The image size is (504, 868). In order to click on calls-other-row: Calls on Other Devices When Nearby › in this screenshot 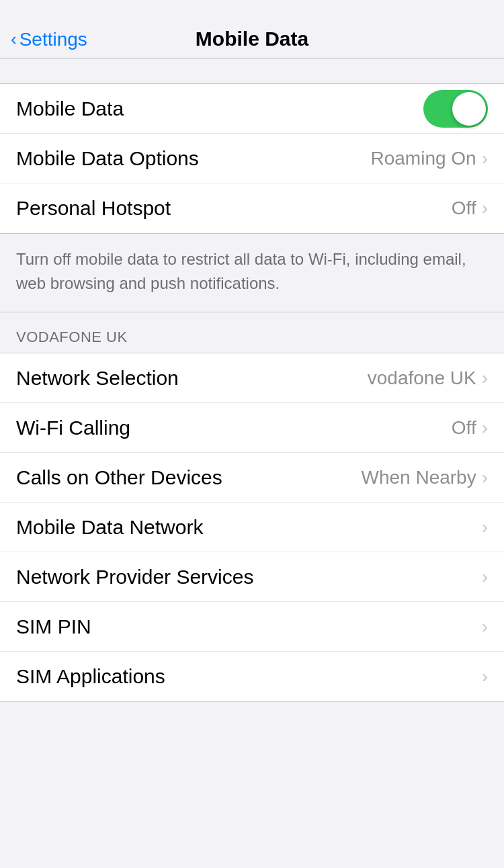, I will do `click(252, 478)`.